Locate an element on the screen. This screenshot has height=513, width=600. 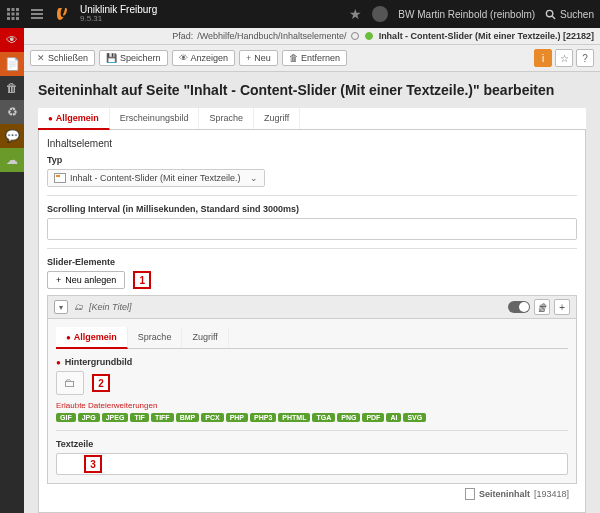
file-ext-badge: JPG is located at coordinates (89, 418).